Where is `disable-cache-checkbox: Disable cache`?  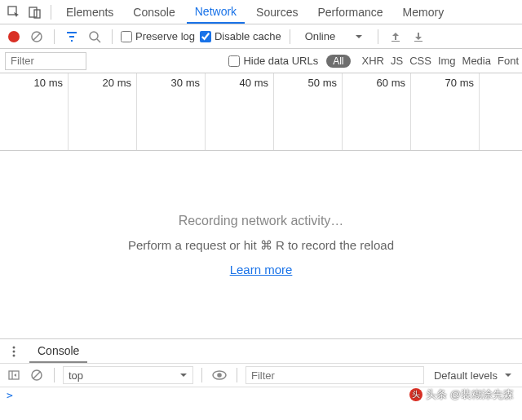
disable-cache-checkbox: Disable cache is located at coordinates (241, 36).